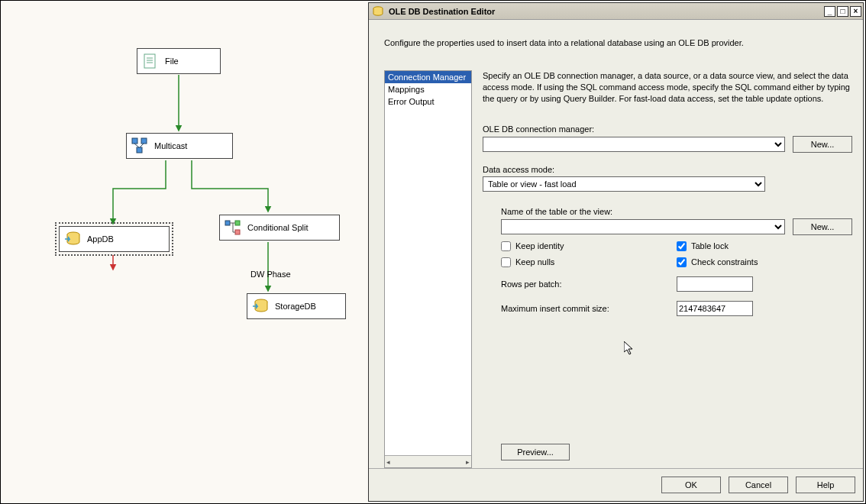  I want to click on access-mode-label: Data access mode:, so click(667, 170).